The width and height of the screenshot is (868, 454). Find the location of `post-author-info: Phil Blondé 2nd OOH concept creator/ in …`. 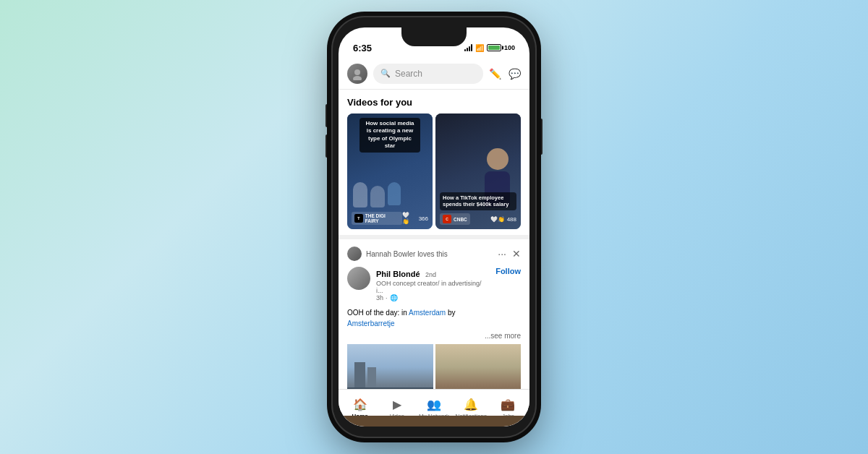

post-author-info: Phil Blondé 2nd OOH concept creator/ in … is located at coordinates (418, 284).